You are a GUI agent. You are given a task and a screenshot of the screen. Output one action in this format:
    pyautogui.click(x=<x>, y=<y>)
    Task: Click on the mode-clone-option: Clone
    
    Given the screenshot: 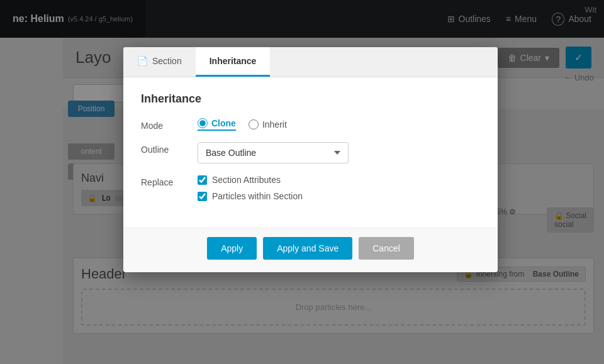 What is the action you would take?
    pyautogui.click(x=216, y=124)
    